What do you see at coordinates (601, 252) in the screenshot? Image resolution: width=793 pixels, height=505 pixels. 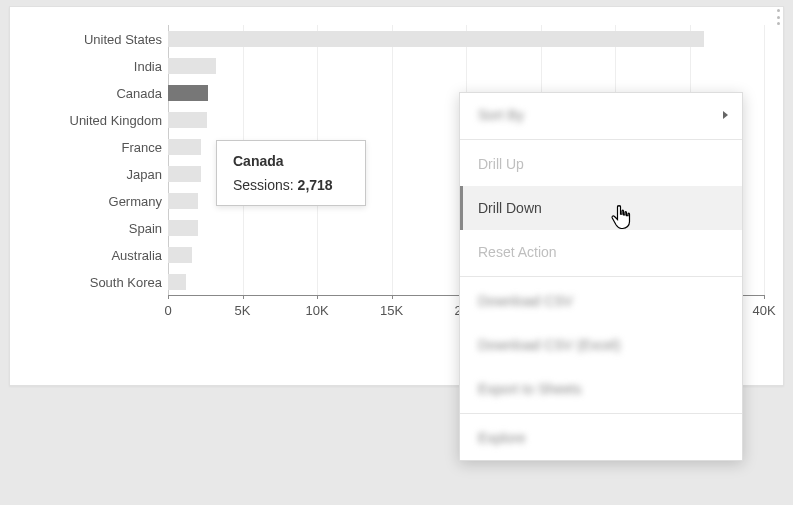 I see `menu-reset-action: Reset Action` at bounding box center [601, 252].